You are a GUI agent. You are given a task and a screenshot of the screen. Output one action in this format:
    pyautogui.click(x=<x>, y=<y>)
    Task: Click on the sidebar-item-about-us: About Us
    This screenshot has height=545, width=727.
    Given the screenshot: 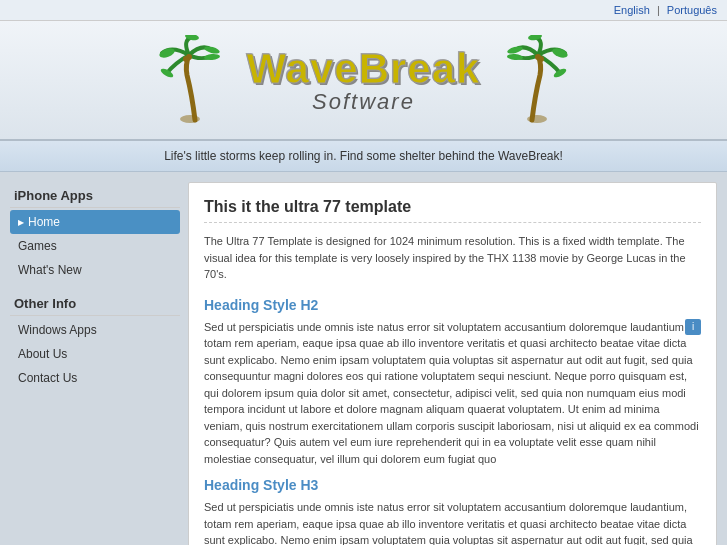 What is the action you would take?
    pyautogui.click(x=95, y=354)
    